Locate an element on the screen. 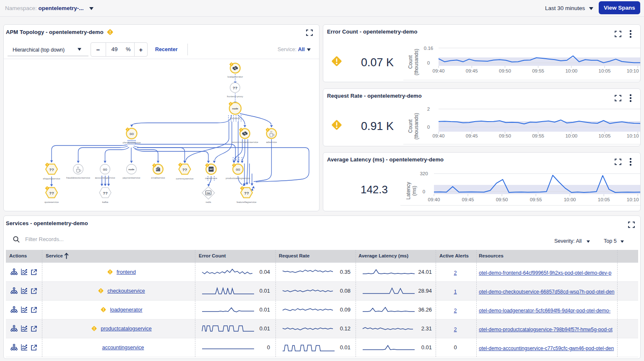 Image resolution: width=644 pixels, height=361 pixels. svg-text: DB is located at coordinates (209, 193).